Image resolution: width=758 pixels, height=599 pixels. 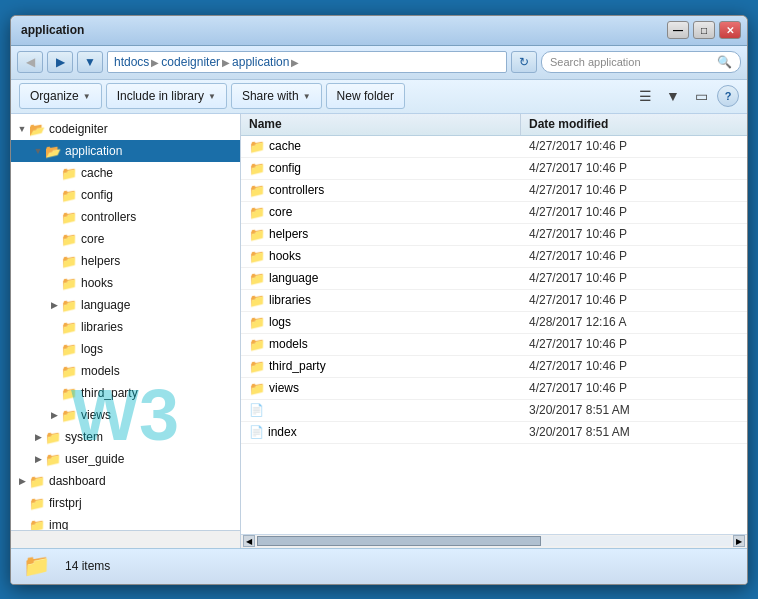 What do you see at coordinates (260, 62) in the screenshot?
I see `breadcrumb-item-application: application` at bounding box center [260, 62].